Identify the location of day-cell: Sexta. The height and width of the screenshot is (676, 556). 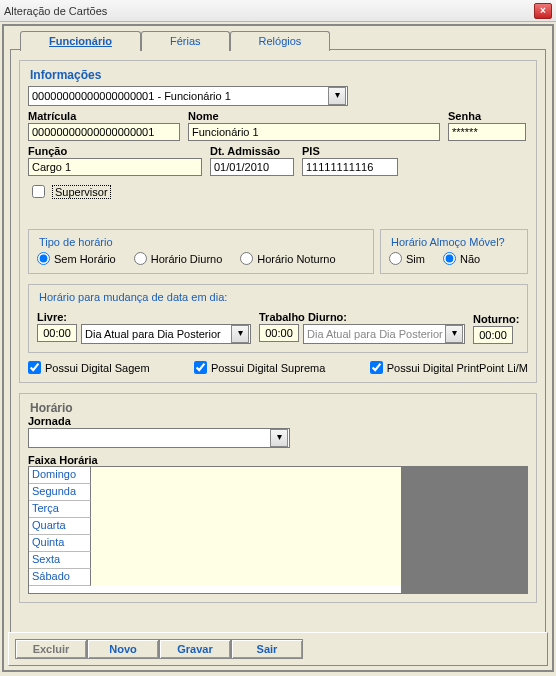
(60, 560).